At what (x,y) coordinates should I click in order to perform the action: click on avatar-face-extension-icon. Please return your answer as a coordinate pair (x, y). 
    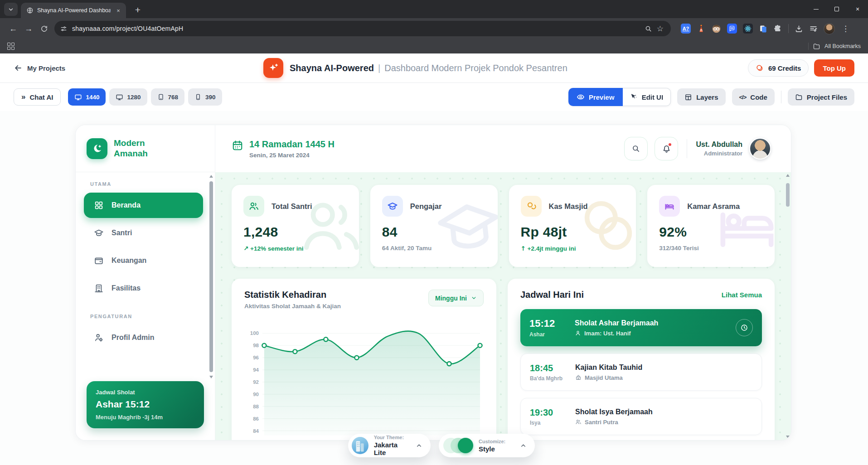
    Looking at the image, I should click on (716, 29).